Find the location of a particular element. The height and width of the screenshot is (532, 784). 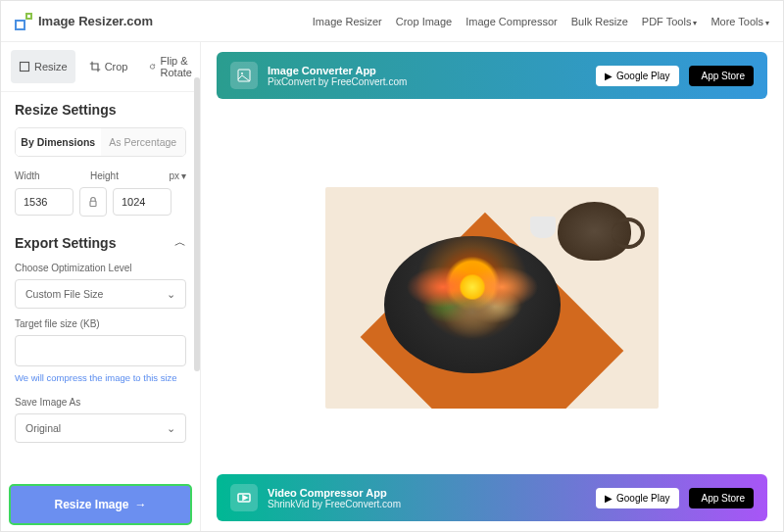

target-size-input is located at coordinates (100, 351).